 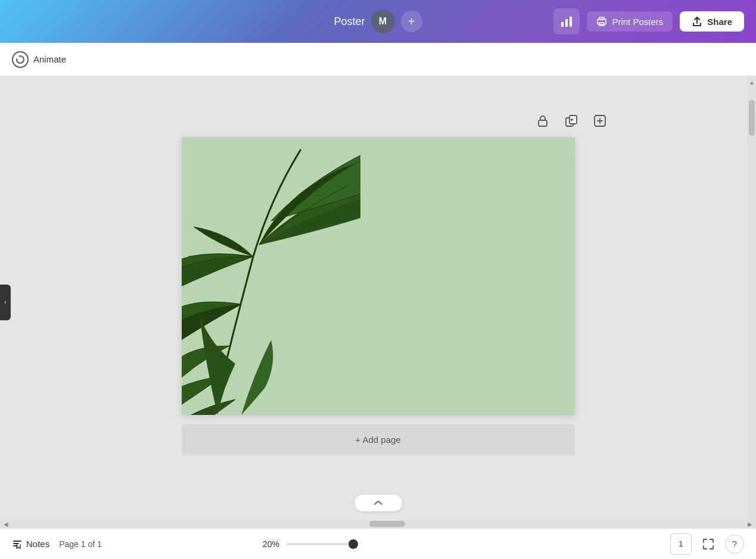 I want to click on canvas-toolbar, so click(x=571, y=121).